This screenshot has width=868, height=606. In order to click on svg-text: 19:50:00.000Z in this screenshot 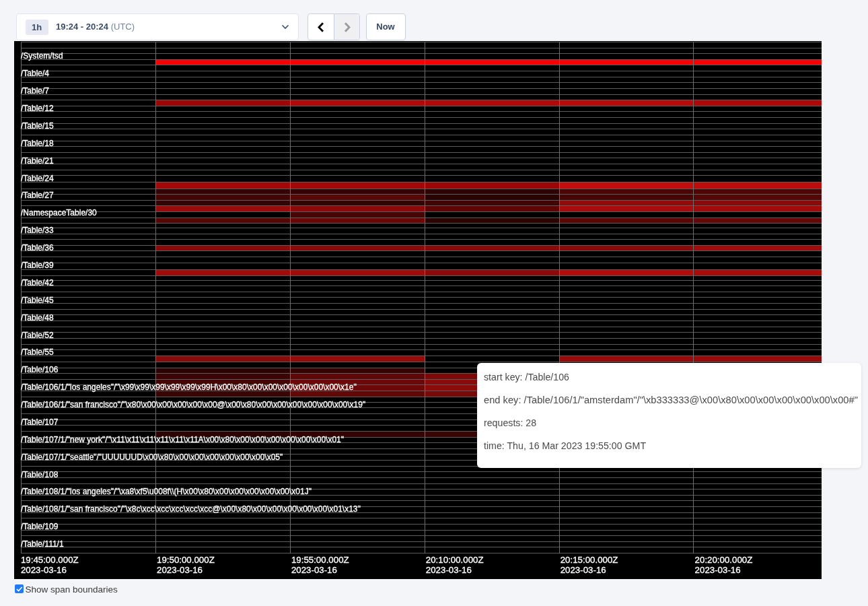, I will do `click(186, 560)`.